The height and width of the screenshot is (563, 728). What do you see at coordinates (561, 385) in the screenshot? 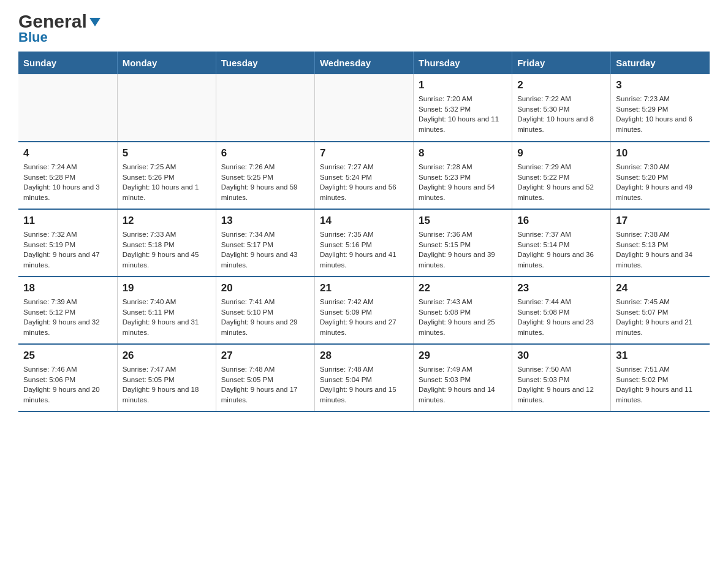
I see `day-info: Sunrise: 7:50 AM Sunset: 5:03 PM Dayligh…` at bounding box center [561, 385].